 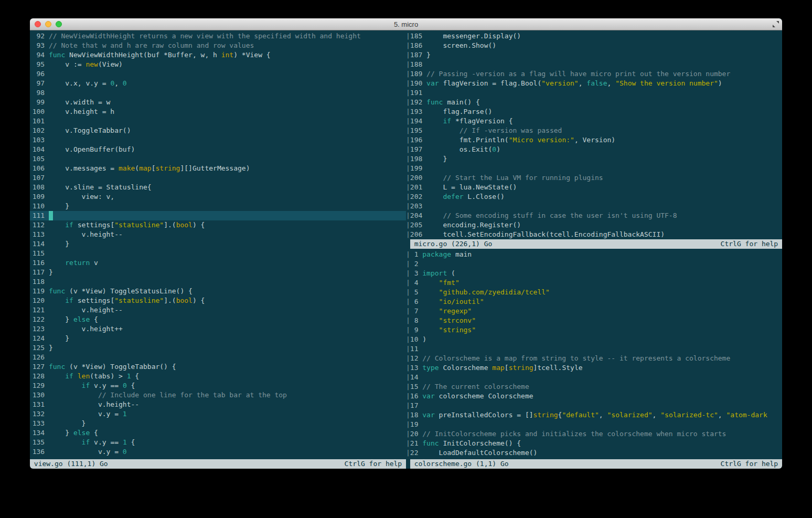 I want to click on code-line: |185 messenger.Display(), so click(x=594, y=36).